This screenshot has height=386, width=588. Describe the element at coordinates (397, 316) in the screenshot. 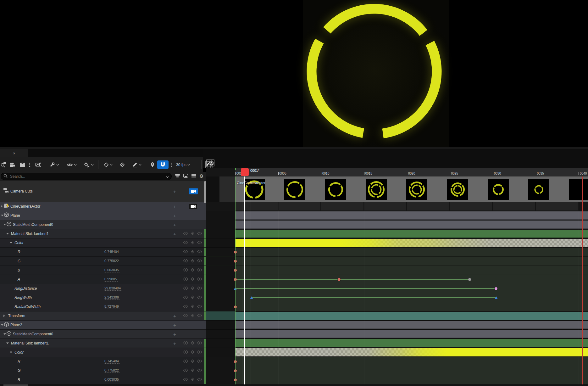

I see `lane-transform` at that location.